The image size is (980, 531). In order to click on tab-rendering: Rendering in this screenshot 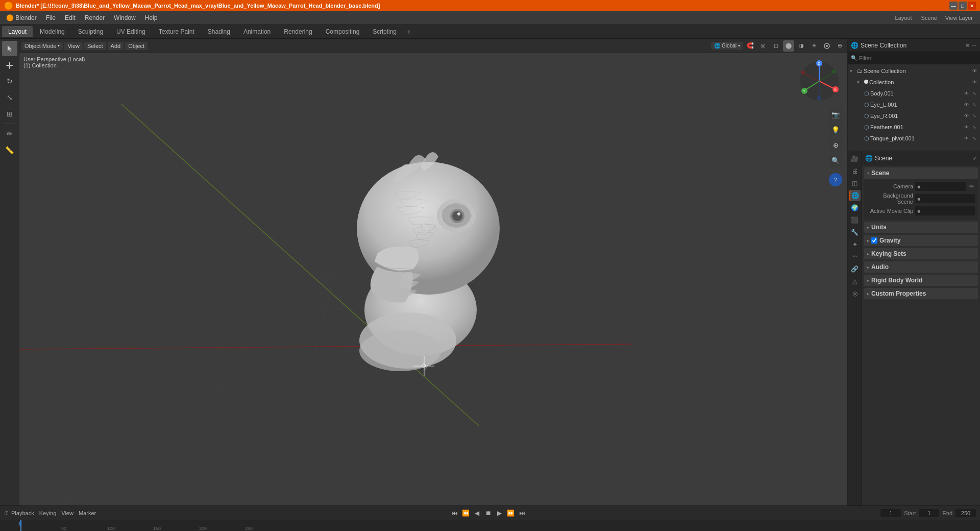, I will do `click(298, 32)`.